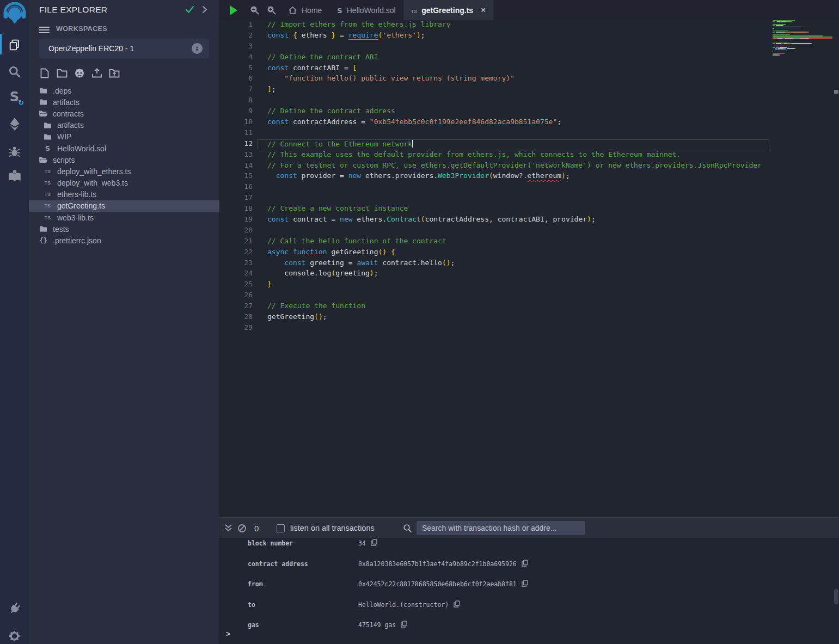 Image resolution: width=839 pixels, height=644 pixels. Describe the element at coordinates (124, 206) in the screenshot. I see `tree-item-getgreeting-ts: TSgetGreeting.ts` at that location.